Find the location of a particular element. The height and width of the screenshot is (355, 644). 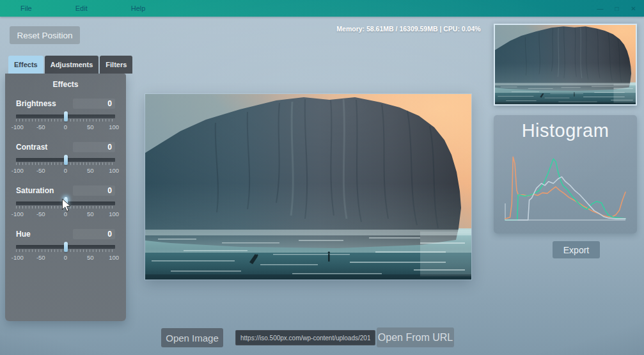

window-controls: — □ ✕ is located at coordinates (617, 8).